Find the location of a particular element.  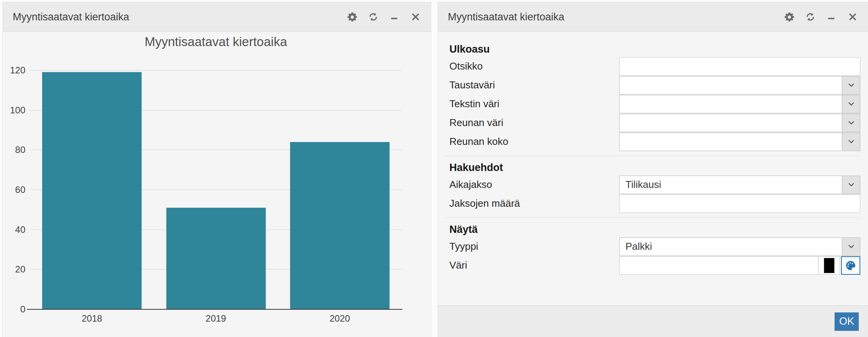

select-value: Palkki is located at coordinates (731, 247).